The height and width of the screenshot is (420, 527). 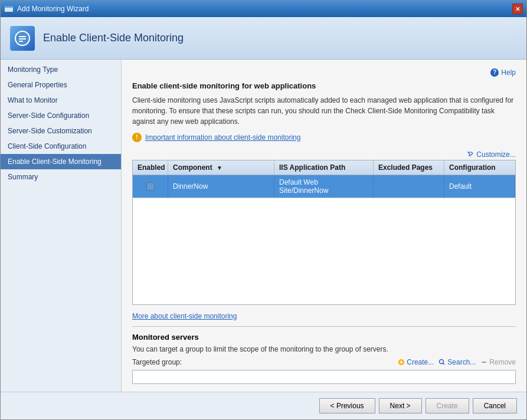 I want to click on search-button: Search..., so click(x=457, y=362).